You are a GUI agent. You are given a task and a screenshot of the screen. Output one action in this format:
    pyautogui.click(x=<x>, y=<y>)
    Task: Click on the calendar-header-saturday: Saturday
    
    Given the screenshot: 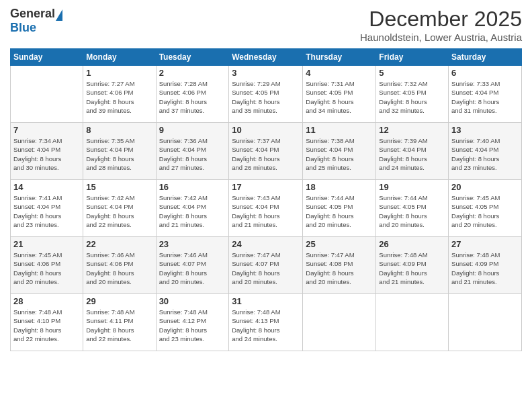 What is the action you would take?
    pyautogui.click(x=485, y=58)
    